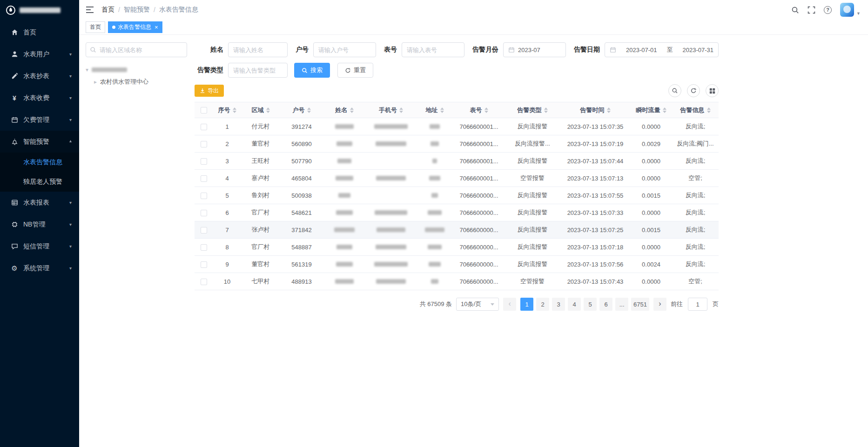  Describe the element at coordinates (590, 304) in the screenshot. I see `page-button-5: 5` at that location.